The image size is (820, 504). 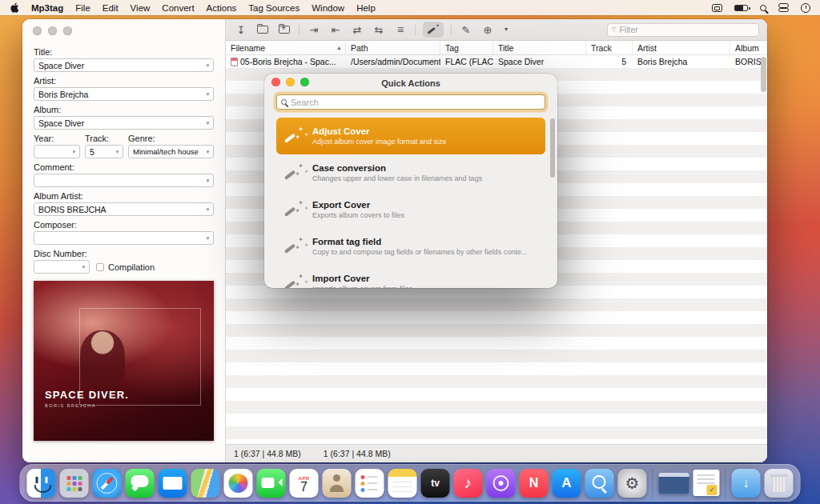 I want to click on quick-actions-icon, so click(x=433, y=30).